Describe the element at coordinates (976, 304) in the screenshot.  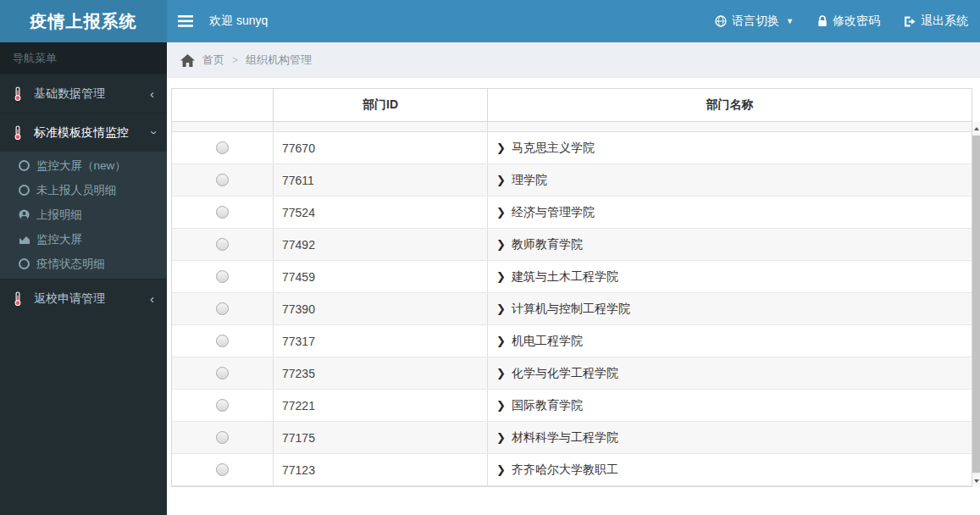
I see `scrollbar-thumb` at that location.